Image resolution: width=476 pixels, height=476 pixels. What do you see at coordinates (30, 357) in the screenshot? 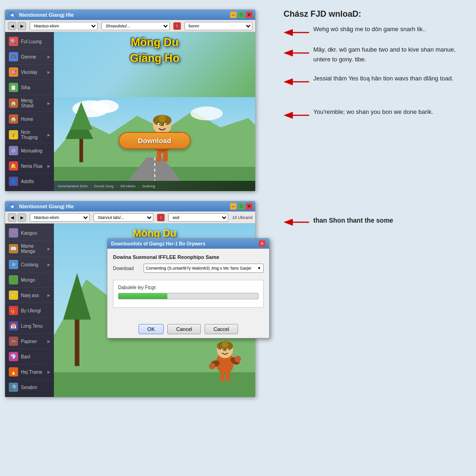
I see `w2-sidebar-item-8: 💎 Banl` at bounding box center [30, 357].